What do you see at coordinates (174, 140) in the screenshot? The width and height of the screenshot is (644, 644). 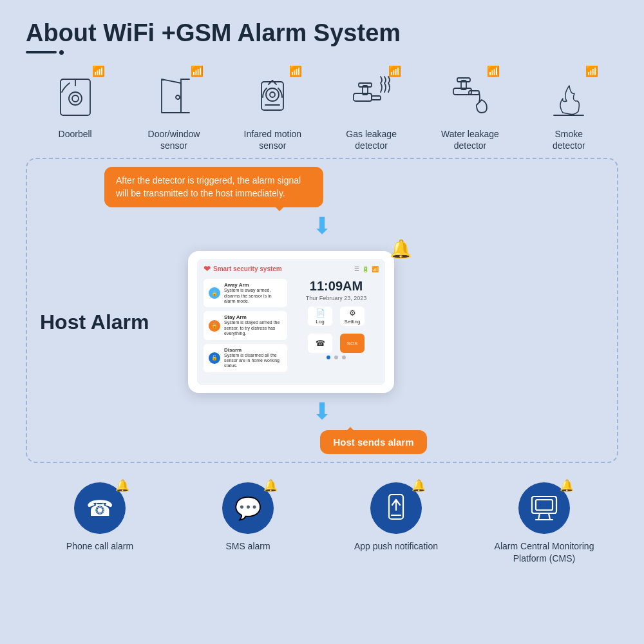 I see `door-window-label: Door/windowsensor` at bounding box center [174, 140].